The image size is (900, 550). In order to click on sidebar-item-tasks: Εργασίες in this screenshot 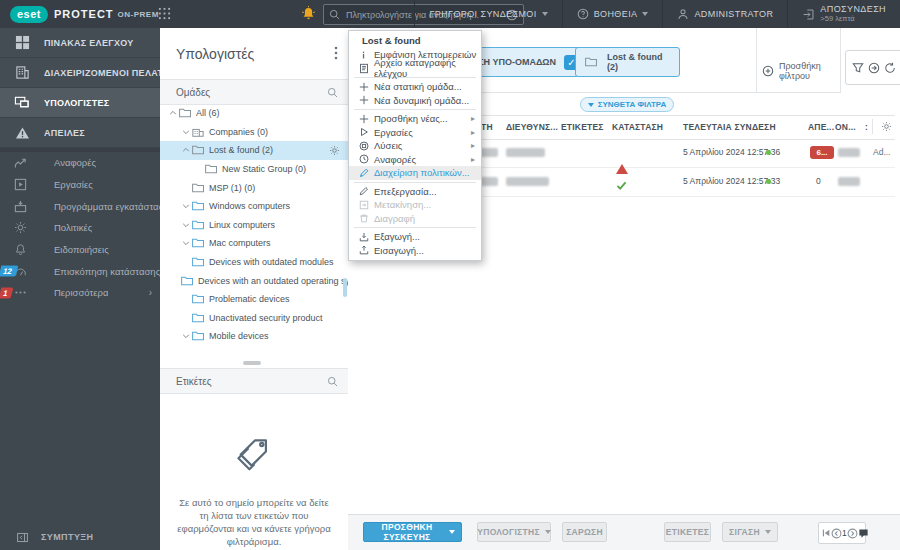, I will do `click(80, 185)`.